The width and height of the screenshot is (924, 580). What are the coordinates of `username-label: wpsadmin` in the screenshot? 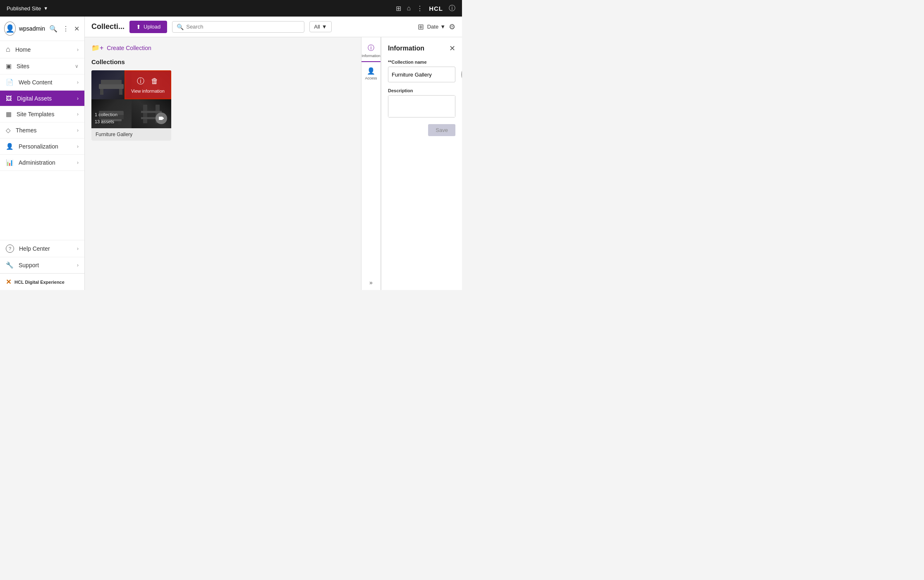 It's located at (32, 29).